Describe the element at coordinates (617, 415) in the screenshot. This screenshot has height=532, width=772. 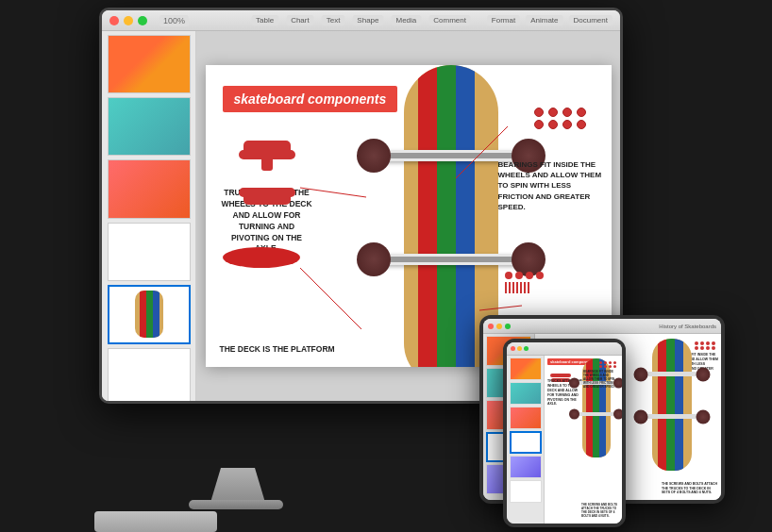
I see `p-wheel-br` at that location.